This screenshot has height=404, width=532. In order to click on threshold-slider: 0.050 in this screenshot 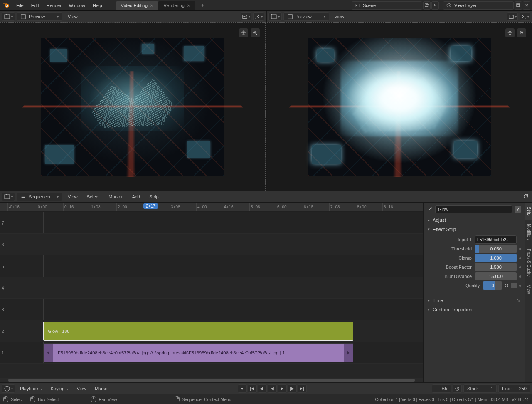, I will do `click(496, 249)`.